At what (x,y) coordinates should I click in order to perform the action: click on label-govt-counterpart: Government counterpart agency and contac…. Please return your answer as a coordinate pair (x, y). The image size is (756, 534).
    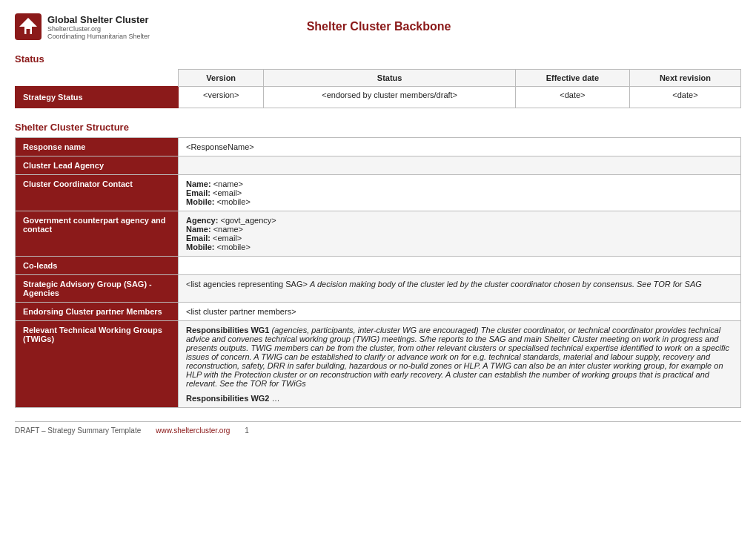
    Looking at the image, I should click on (97, 234).